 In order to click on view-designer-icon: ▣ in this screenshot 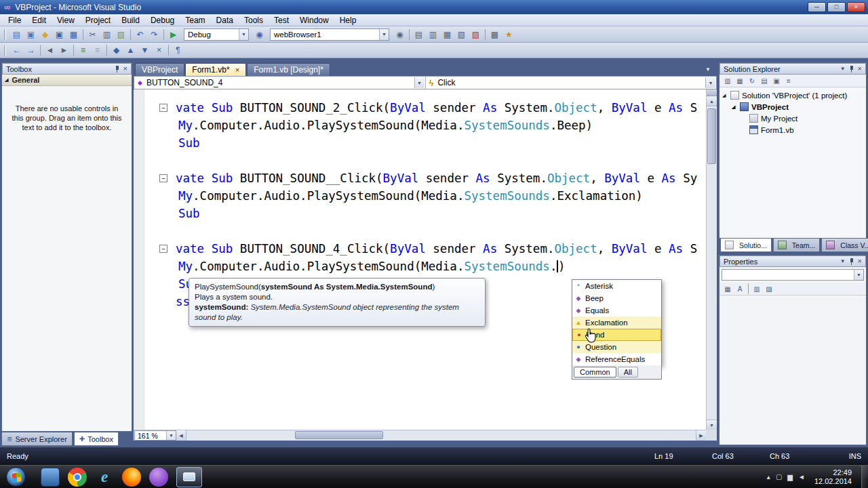, I will do `click(776, 81)`.